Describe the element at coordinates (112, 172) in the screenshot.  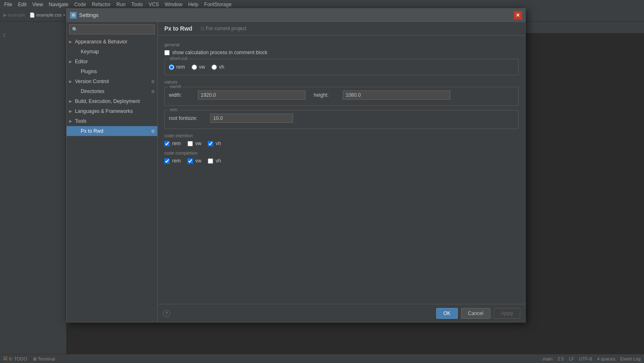
I see `settings-left-panel: 🔍 ▶ Appearance & Behavior Keymap ▶ Edito…` at that location.